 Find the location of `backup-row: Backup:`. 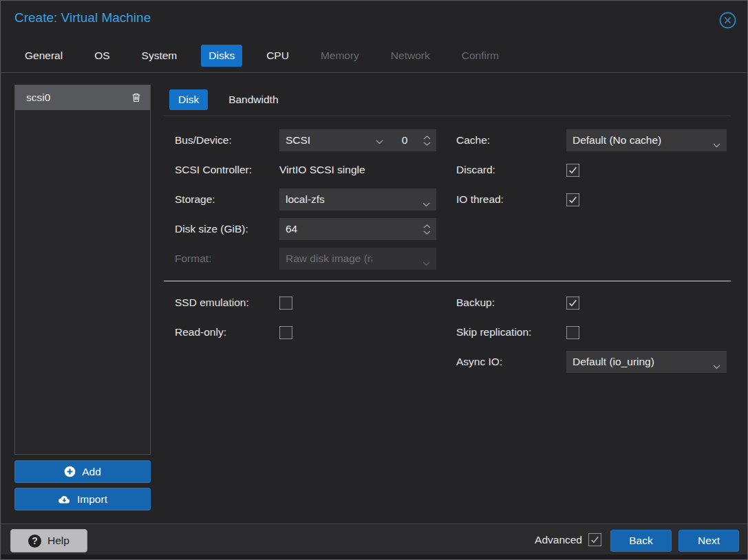

backup-row: Backup: is located at coordinates (517, 303).